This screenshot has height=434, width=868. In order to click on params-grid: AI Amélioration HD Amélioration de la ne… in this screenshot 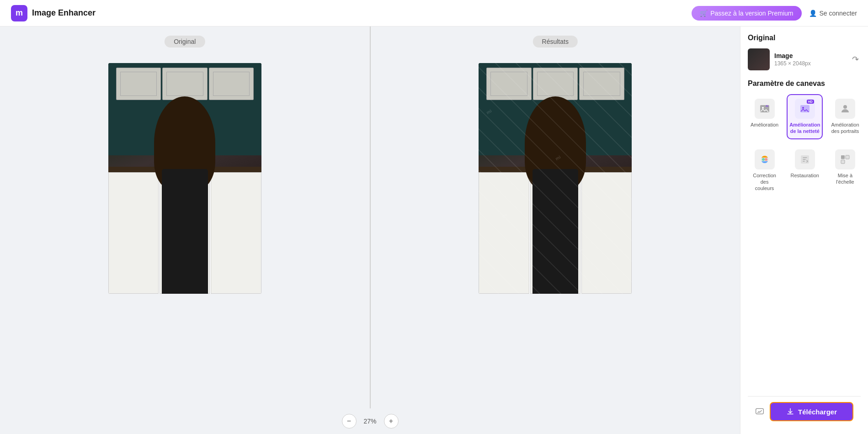, I will do `click(804, 145)`.